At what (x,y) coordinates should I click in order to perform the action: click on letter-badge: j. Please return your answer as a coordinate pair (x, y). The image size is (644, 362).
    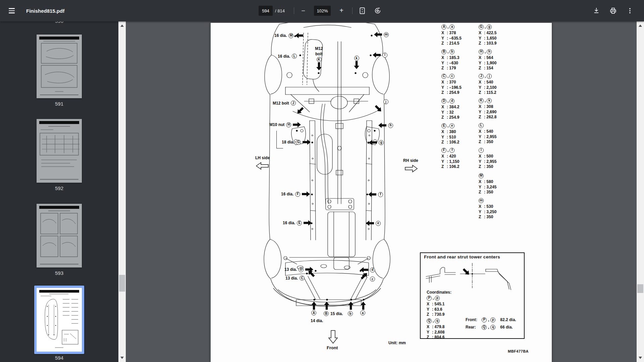
    Looking at the image, I should click on (489, 76).